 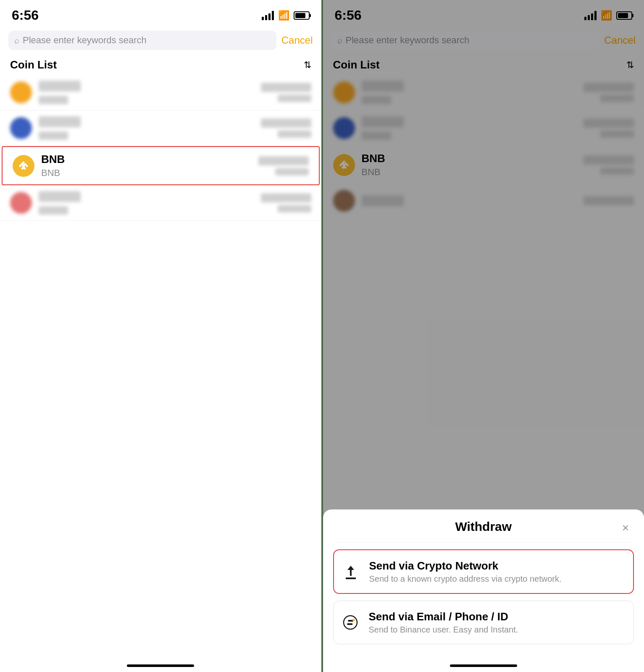 I want to click on sheet-title: Withdraw, so click(x=483, y=527).